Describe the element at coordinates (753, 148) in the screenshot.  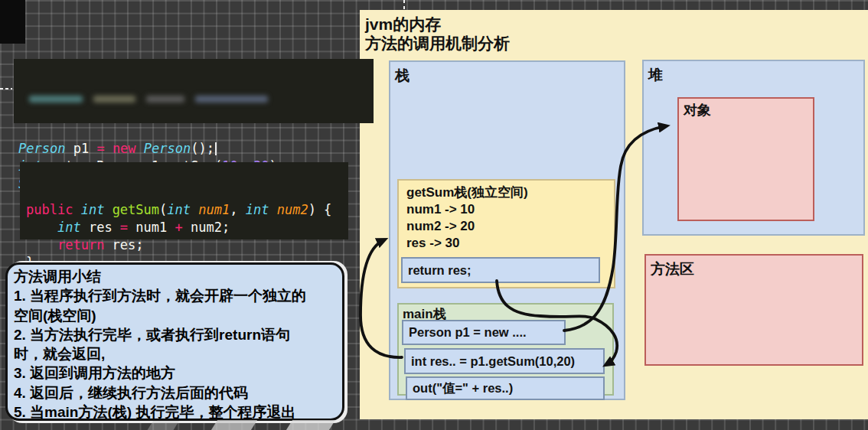
I see `heap-box: 堆 对象` at that location.